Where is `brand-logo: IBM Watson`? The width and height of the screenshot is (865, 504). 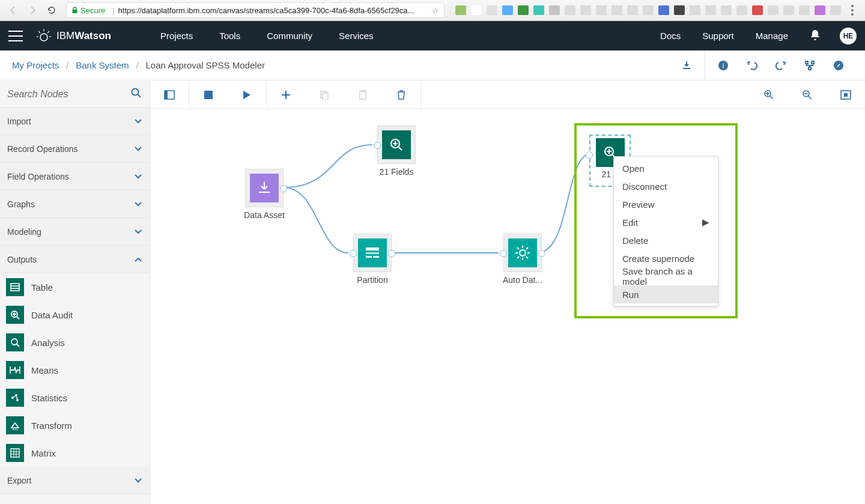
brand-logo: IBM Watson is located at coordinates (73, 36).